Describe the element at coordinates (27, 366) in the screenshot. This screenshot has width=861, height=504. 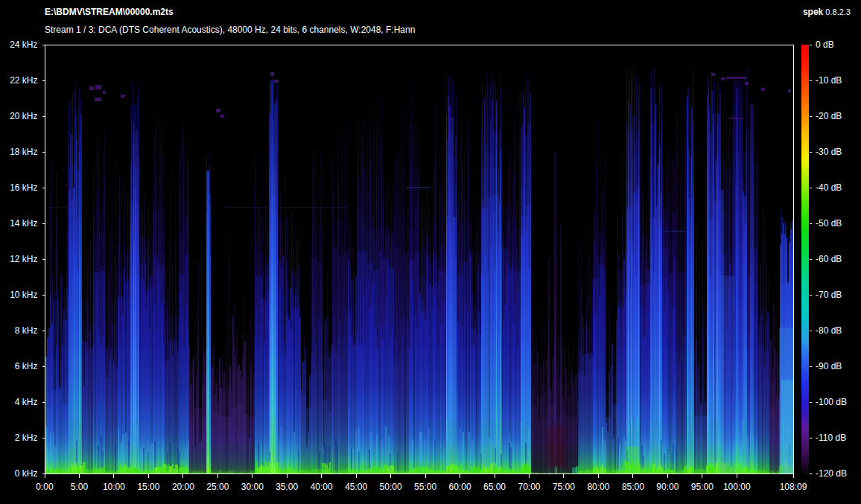
I see `svg-text: 6 kHz` at that location.